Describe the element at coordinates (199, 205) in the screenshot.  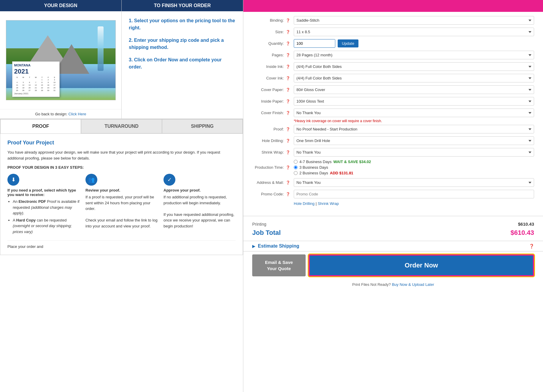
I see `proof-step-3: ✓ Approve your proof. If no additional p…` at that location.